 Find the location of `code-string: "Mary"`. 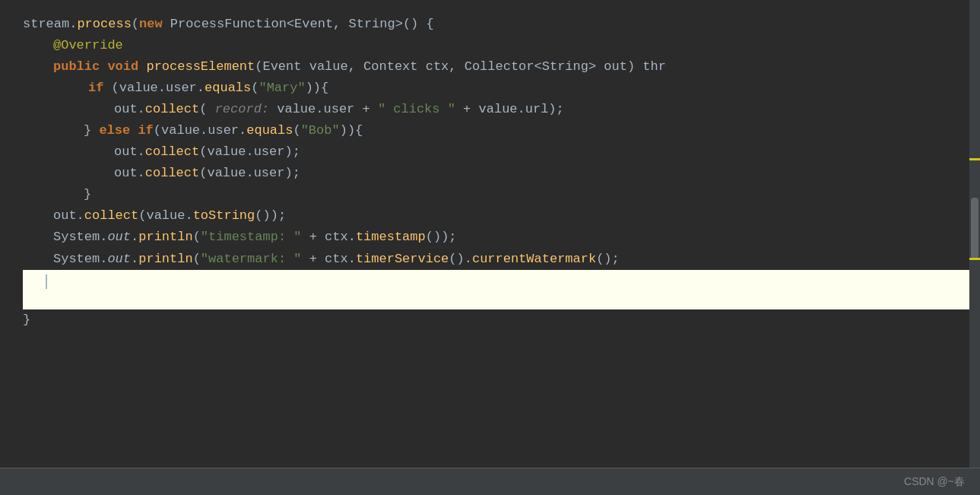

code-string: "Mary" is located at coordinates (281, 88).